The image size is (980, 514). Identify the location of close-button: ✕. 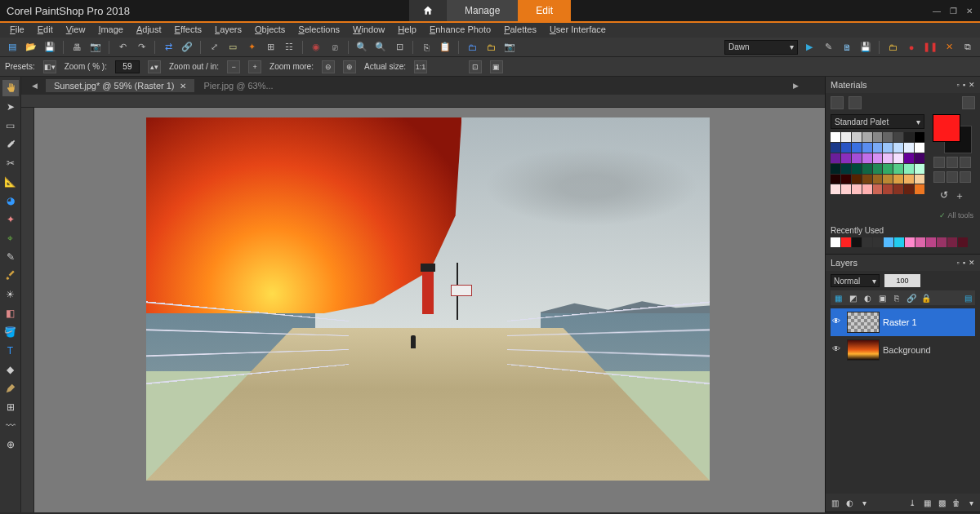
(969, 11).